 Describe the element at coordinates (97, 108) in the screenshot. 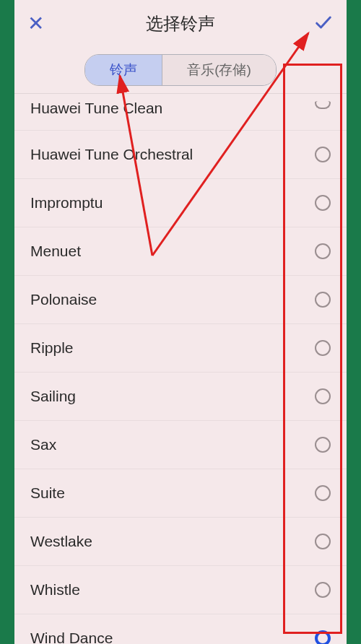

I see `ringtone-label: Huawei Tune Clean` at that location.